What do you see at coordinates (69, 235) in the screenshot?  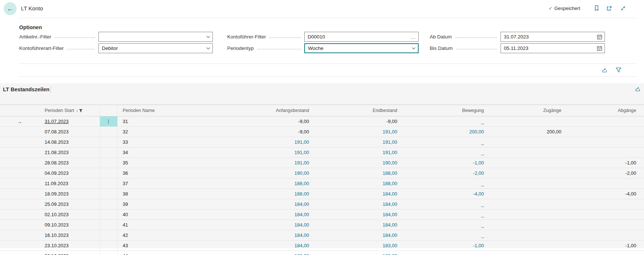 I see `cell-periode-start: 16.10.2023` at bounding box center [69, 235].